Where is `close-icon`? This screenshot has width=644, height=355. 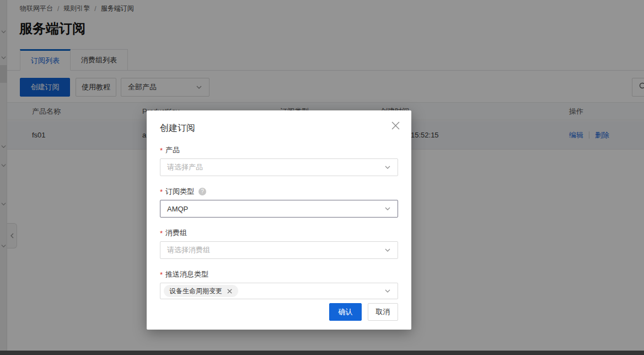
close-icon is located at coordinates (396, 127).